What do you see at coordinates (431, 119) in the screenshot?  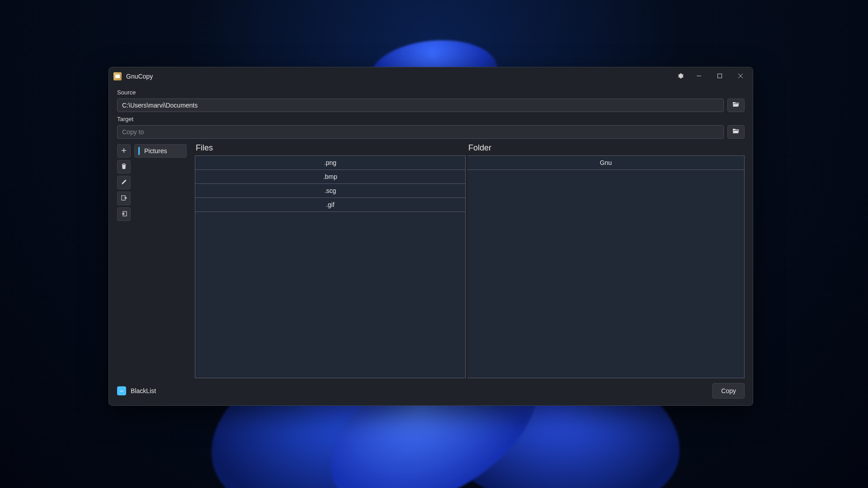 I see `target-label: Target` at bounding box center [431, 119].